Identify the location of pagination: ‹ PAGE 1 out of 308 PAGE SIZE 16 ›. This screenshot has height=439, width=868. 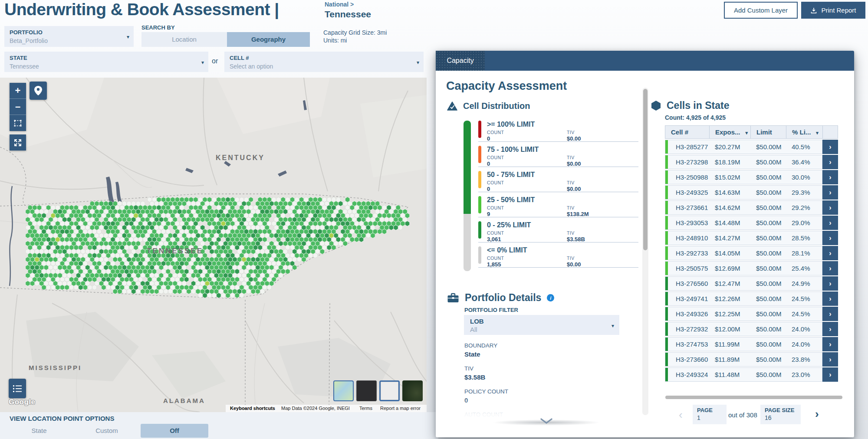
(753, 415).